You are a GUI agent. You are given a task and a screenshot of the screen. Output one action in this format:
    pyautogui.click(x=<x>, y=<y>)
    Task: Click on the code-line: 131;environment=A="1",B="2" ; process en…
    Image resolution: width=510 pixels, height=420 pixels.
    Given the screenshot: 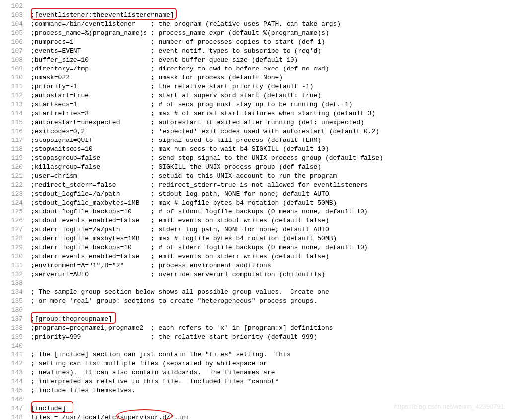 What is the action you would take?
    pyautogui.click(x=255, y=266)
    